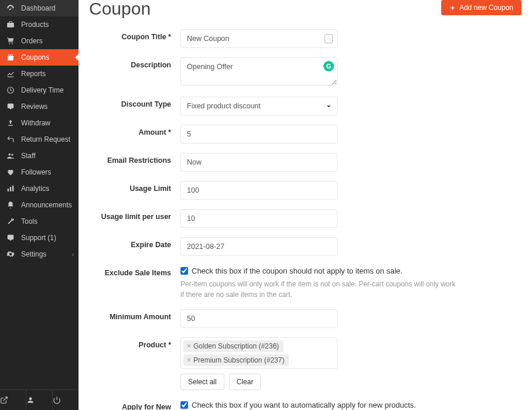 The image size is (532, 410). Describe the element at coordinates (39, 156) in the screenshot. I see `sidebar-item-staff: Staff` at that location.